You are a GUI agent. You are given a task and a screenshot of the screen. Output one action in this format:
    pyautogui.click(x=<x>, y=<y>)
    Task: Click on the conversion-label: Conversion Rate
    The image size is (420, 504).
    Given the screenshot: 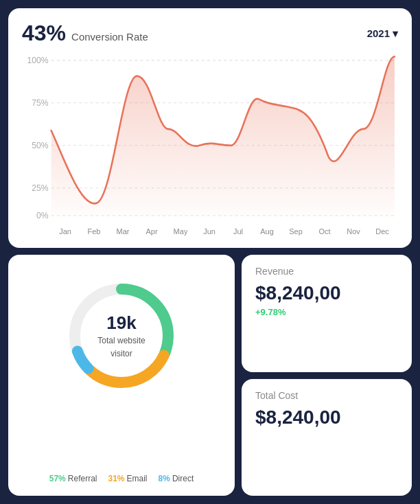 What is the action you would take?
    pyautogui.click(x=110, y=37)
    